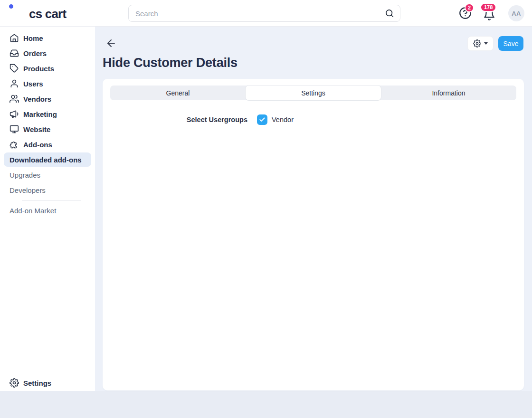 This screenshot has height=418, width=532. What do you see at coordinates (314, 93) in the screenshot?
I see `tab-label: Settings` at bounding box center [314, 93].